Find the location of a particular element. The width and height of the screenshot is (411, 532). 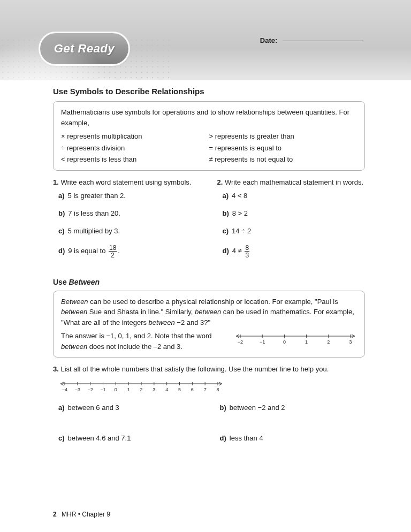

q3-num: 3. is located at coordinates (56, 369).